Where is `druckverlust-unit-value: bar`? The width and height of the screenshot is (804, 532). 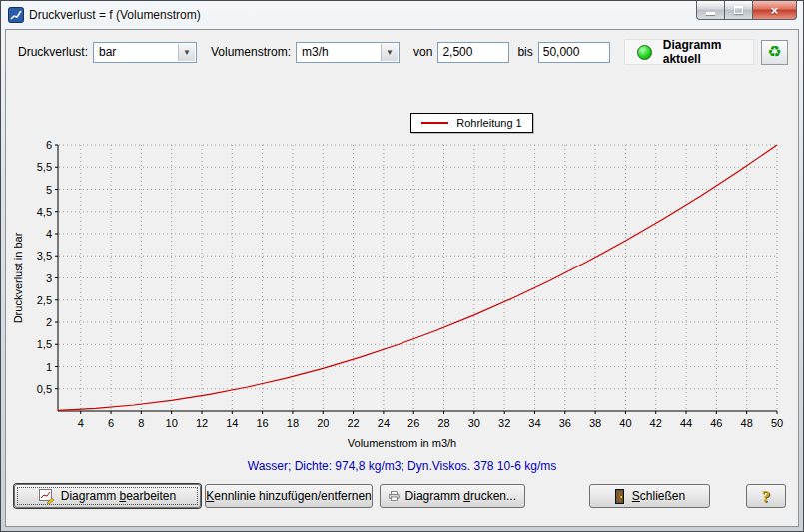 druckverlust-unit-value: bar is located at coordinates (108, 52).